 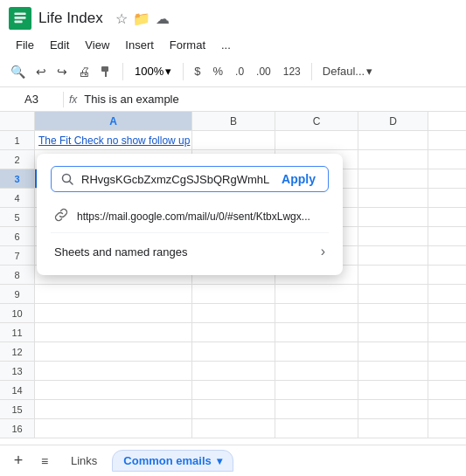 What do you see at coordinates (168, 72) in the screenshot?
I see `zoom-chevron-icon: ▾` at bounding box center [168, 72].